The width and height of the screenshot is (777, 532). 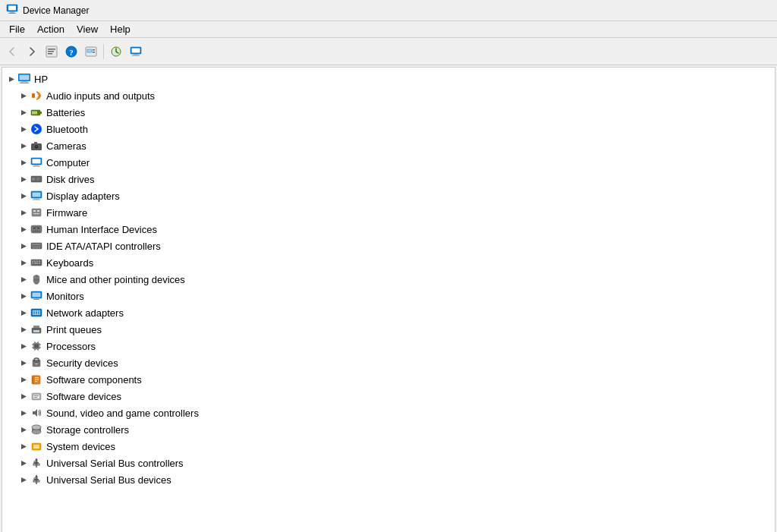 What do you see at coordinates (36, 313) in the screenshot?
I see `network-icon` at bounding box center [36, 313].